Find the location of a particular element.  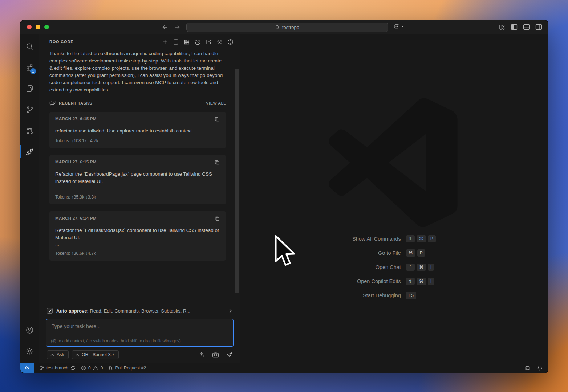

model-select-value: OR - Sonnet 3.7 is located at coordinates (98, 355).